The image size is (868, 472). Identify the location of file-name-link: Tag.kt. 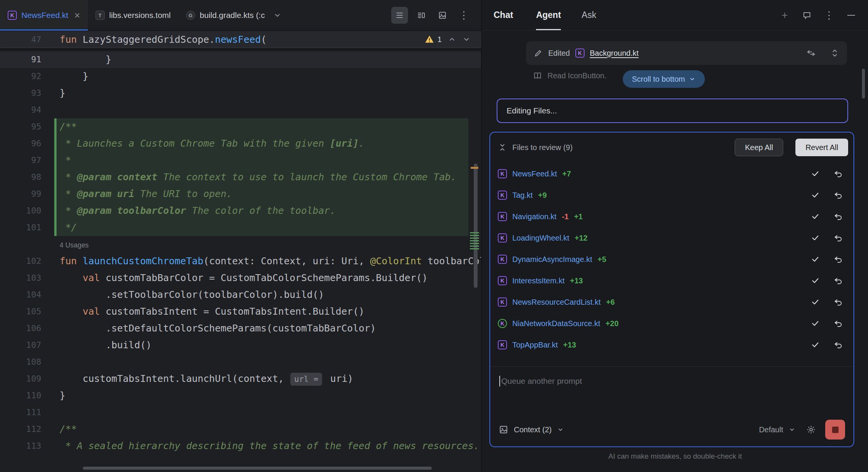
(523, 196).